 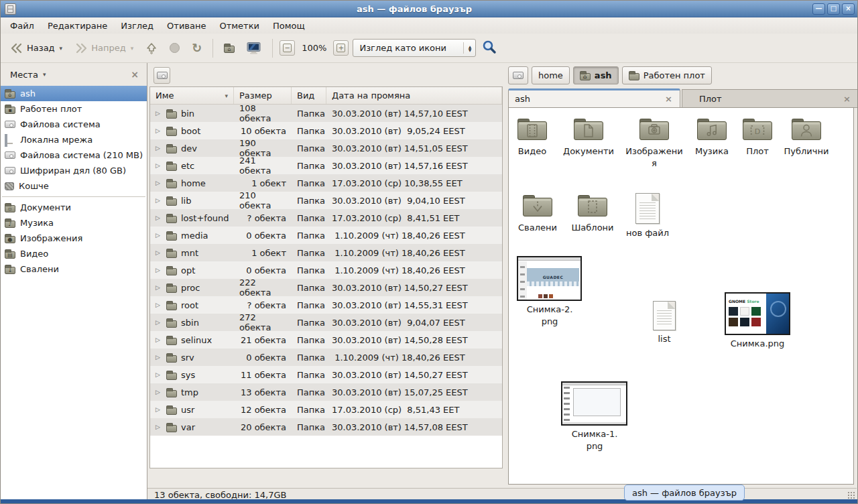 What do you see at coordinates (151, 48) in the screenshot?
I see `up-button` at bounding box center [151, 48].